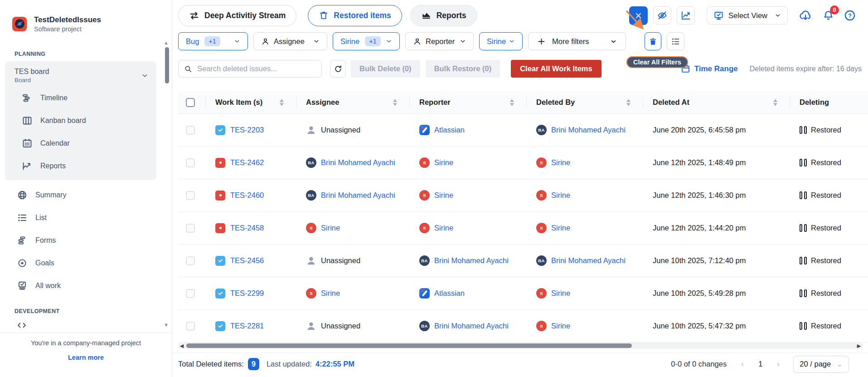 The width and height of the screenshot is (868, 377). I want to click on project-header: TestDeletedIssues Software project, so click(86, 16).